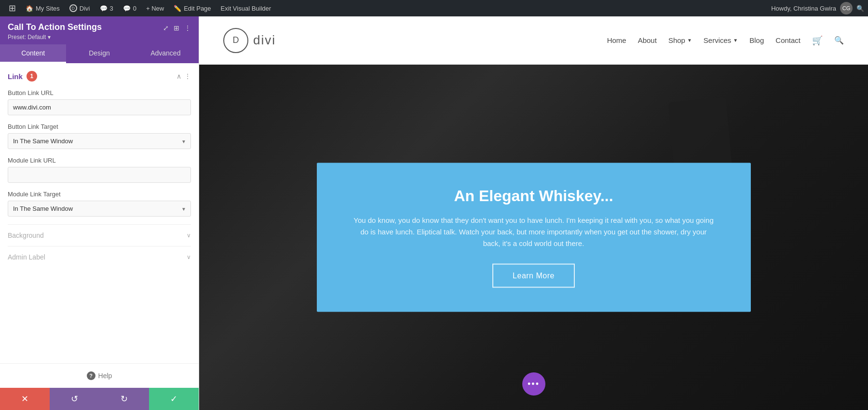 The height and width of the screenshot is (410, 868). I want to click on grid-icon: ⊞, so click(176, 28).